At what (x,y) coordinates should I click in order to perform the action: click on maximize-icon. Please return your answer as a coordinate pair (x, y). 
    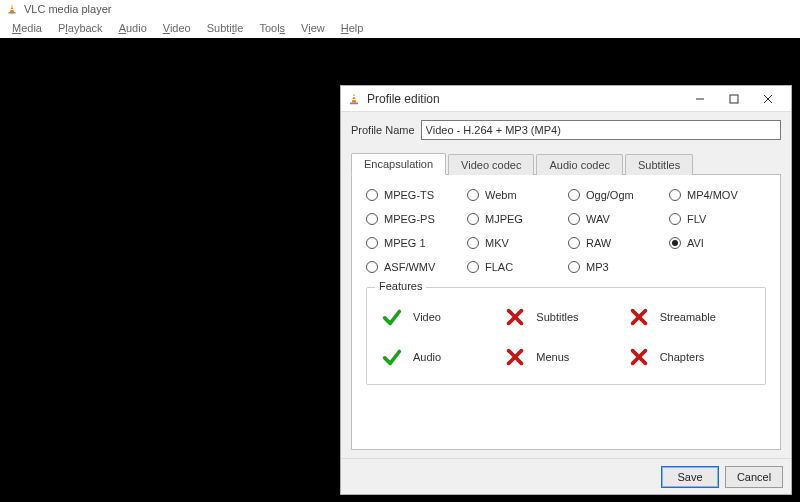
    Looking at the image, I should click on (734, 99).